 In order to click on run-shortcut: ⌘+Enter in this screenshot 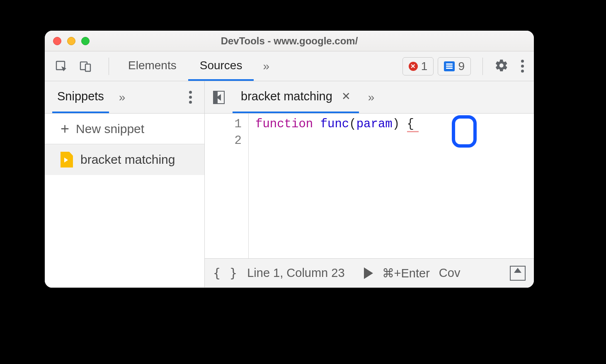, I will do `click(406, 273)`.